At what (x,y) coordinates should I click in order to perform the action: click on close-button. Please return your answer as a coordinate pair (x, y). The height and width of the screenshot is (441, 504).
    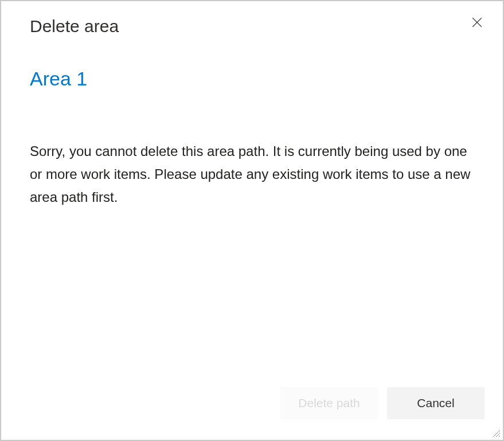
    Looking at the image, I should click on (477, 22).